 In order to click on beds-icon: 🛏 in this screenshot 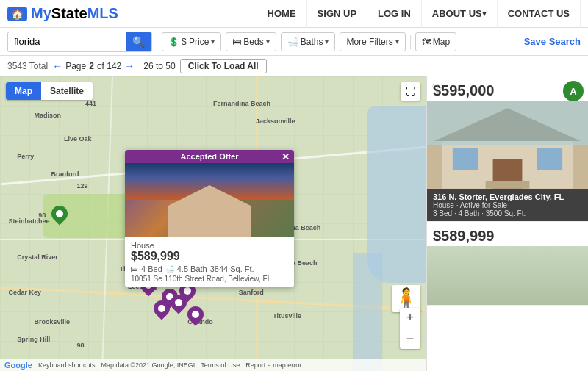, I will do `click(237, 42)`.